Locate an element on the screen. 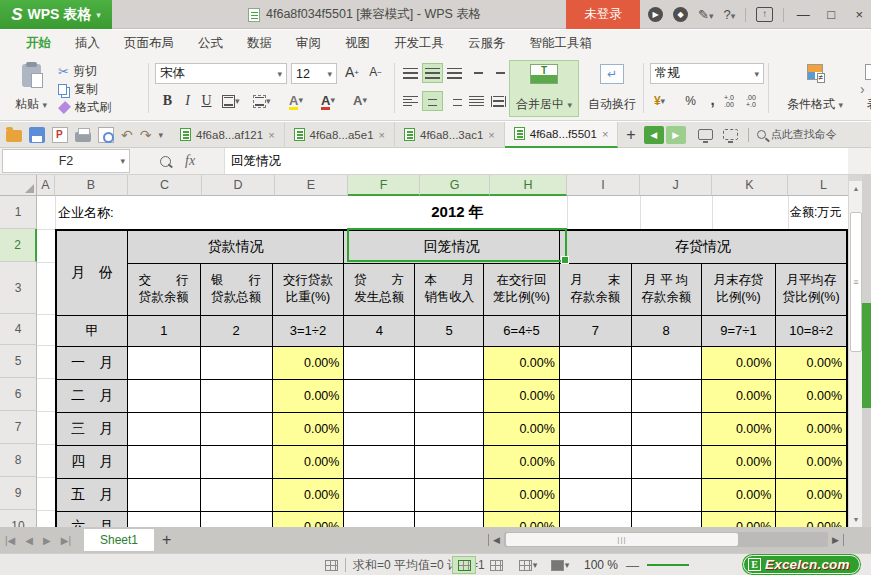 This screenshot has height=575, width=871. cell-month: 一 月 is located at coordinates (92, 362).